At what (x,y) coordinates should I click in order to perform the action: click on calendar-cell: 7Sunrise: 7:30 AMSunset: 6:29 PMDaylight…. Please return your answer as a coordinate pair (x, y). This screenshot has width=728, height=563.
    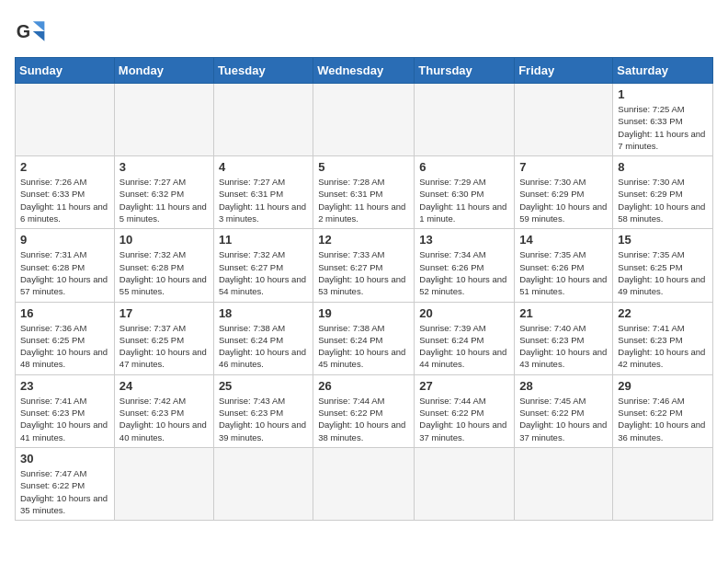
    Looking at the image, I should click on (564, 193).